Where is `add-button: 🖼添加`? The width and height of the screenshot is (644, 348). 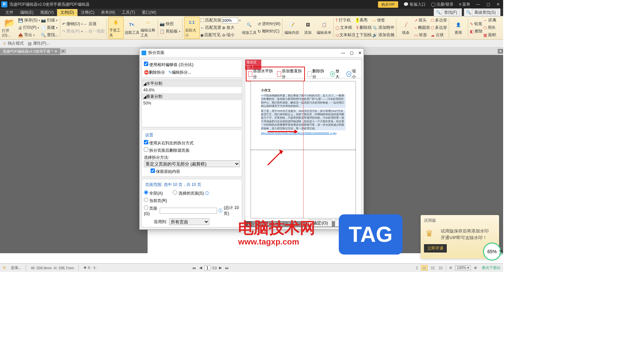 add-button: 🖼添加 is located at coordinates (308, 27).